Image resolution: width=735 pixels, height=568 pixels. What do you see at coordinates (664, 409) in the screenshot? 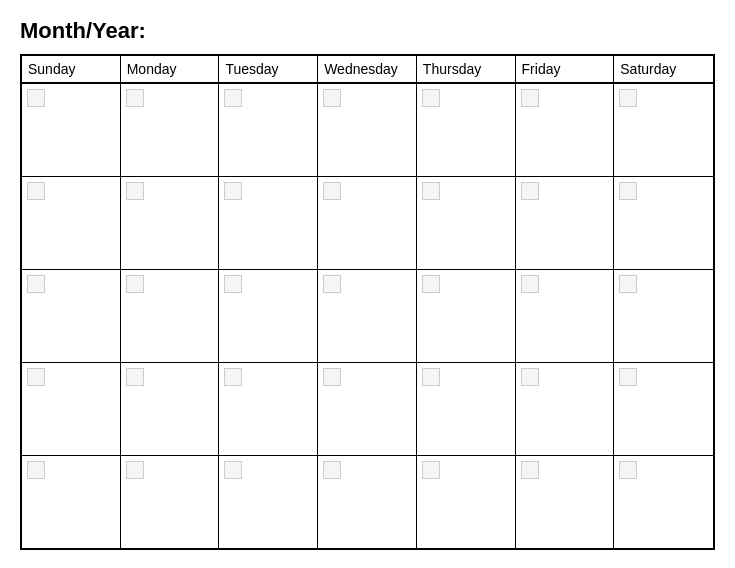
I see `cell-r4-sat` at bounding box center [664, 409].